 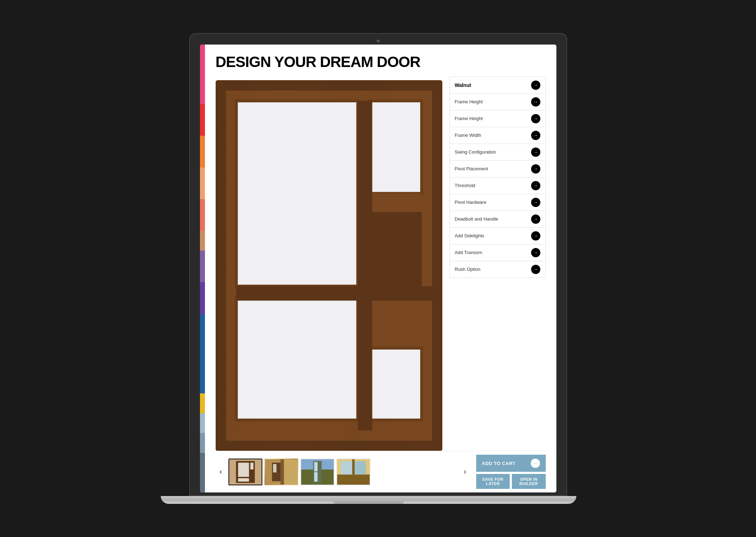 I want to click on color-swatch-red, so click(x=202, y=120).